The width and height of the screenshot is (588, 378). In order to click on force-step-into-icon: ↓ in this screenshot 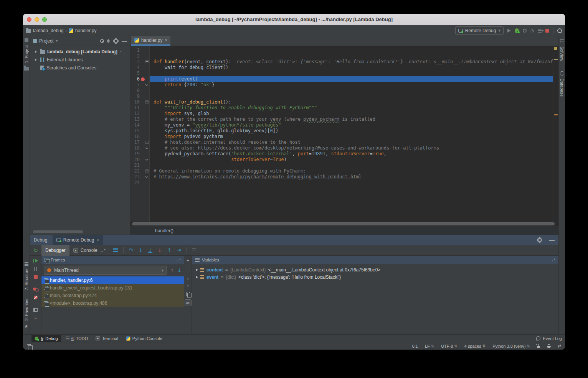, I will do `click(160, 250)`.